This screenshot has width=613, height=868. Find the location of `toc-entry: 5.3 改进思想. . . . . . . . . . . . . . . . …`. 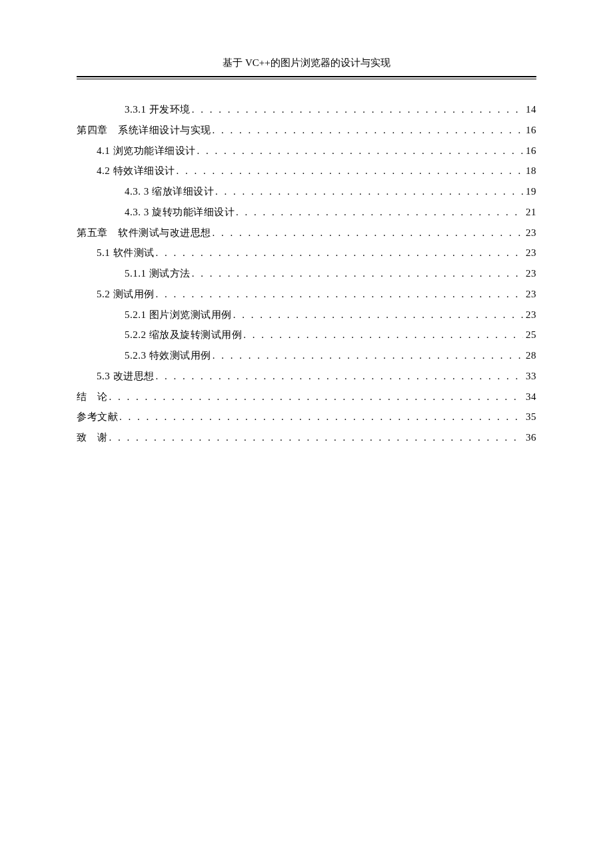

toc-entry: 5.3 改进思想. . . . . . . . . . . . . . . . … is located at coordinates (306, 376).